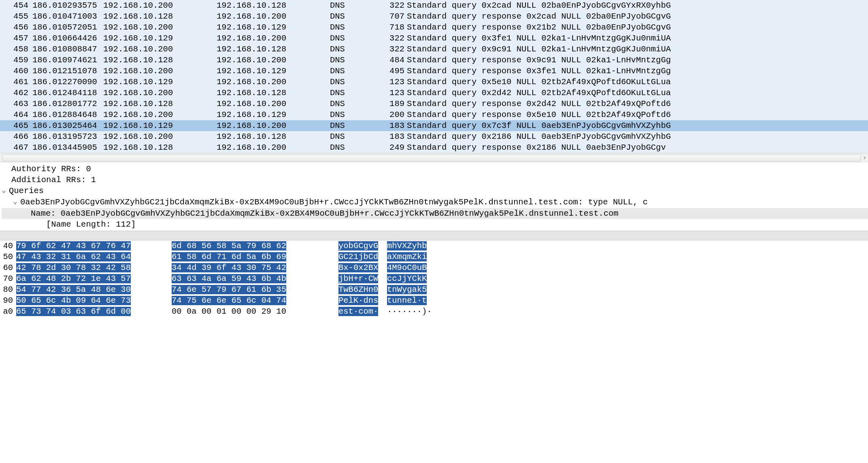 The width and height of the screenshot is (868, 463). What do you see at coordinates (18, 71) in the screenshot?
I see `packet-no: 460` at bounding box center [18, 71].